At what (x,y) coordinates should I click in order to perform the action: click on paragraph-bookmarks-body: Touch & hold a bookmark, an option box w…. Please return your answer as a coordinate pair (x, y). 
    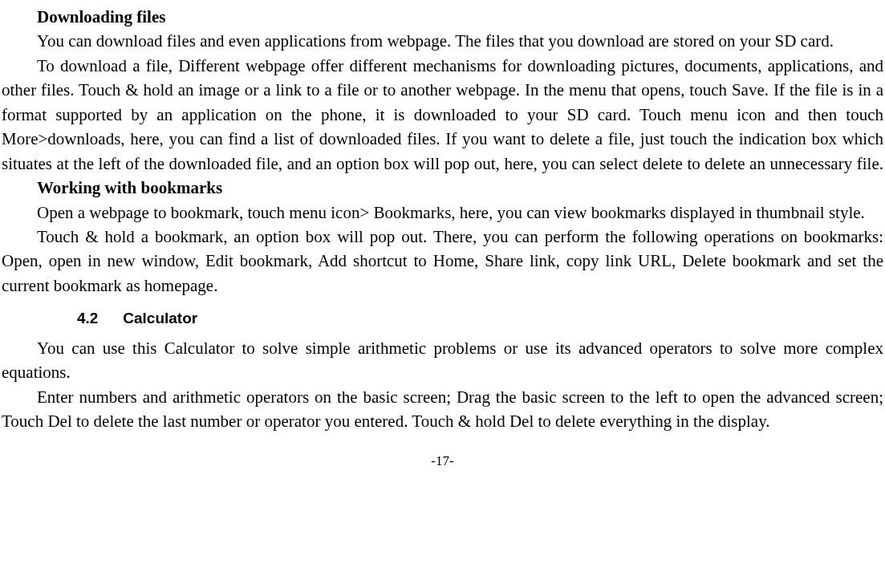
    Looking at the image, I should click on (443, 262).